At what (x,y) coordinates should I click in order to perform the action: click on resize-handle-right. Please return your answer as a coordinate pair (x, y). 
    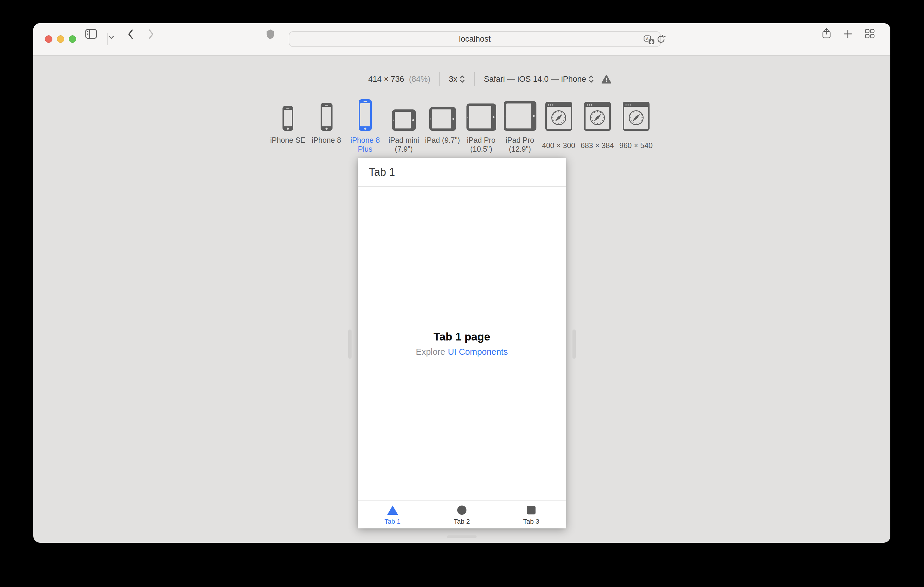
    Looking at the image, I should click on (574, 344).